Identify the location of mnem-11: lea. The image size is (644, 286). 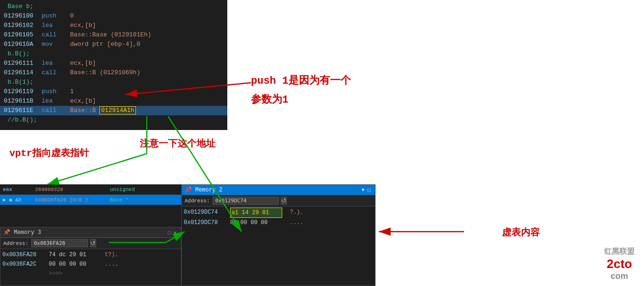
(56, 101).